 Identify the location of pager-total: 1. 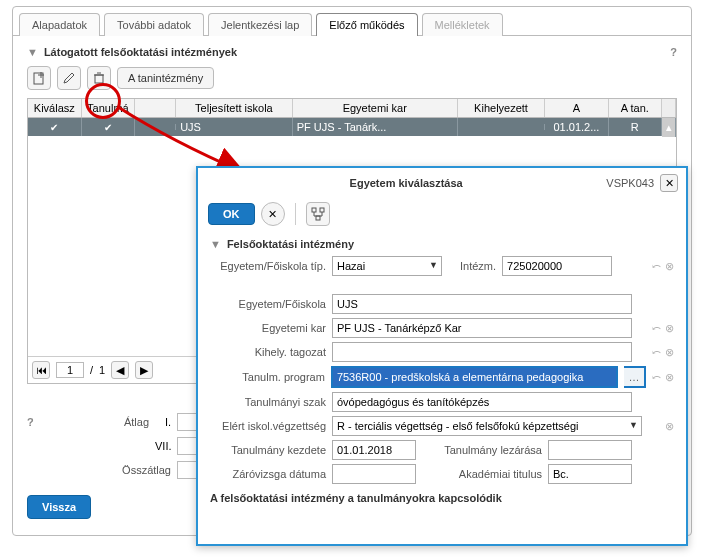
(102, 370).